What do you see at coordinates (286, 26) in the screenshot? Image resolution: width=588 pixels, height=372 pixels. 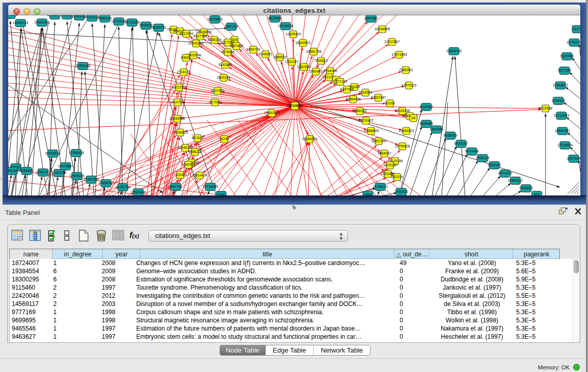 I see `svg-text: 19218506` at bounding box center [286, 26].